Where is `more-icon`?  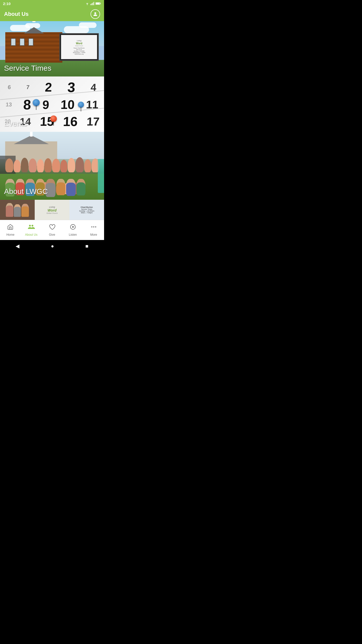 more-icon is located at coordinates (94, 228).